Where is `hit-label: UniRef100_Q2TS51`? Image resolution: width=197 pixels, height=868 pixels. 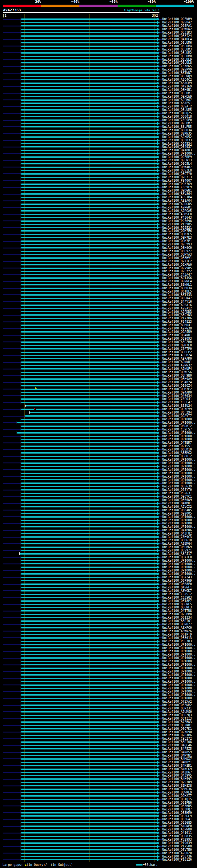 hit-label: UniRef100_Q2TS51 is located at coordinates (177, 446).